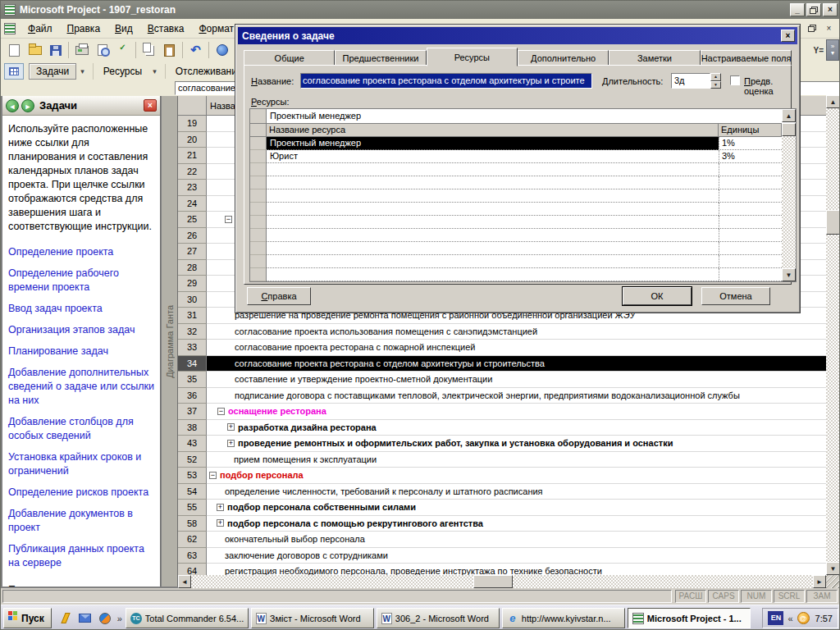 This screenshot has width=840, height=630. Describe the element at coordinates (192, 268) in the screenshot. I see `row-number-cell: 28` at that location.